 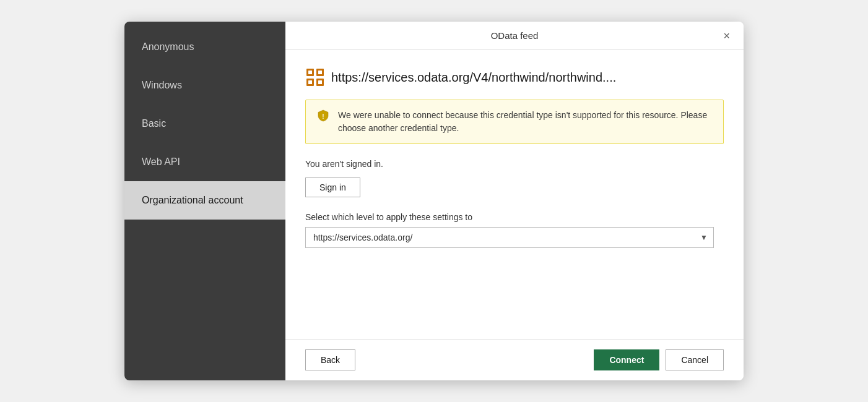 I want to click on close-button: ×, so click(x=727, y=36).